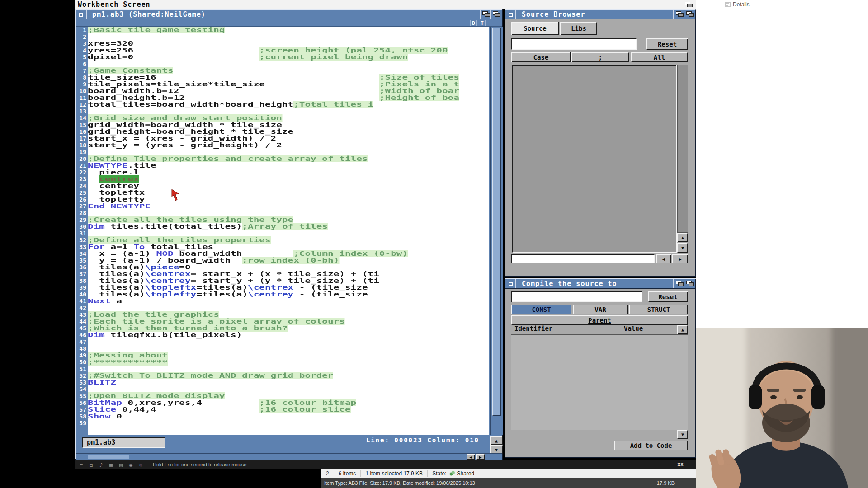 This screenshot has height=488, width=868. I want to click on code-line: 2, so click(283, 37).